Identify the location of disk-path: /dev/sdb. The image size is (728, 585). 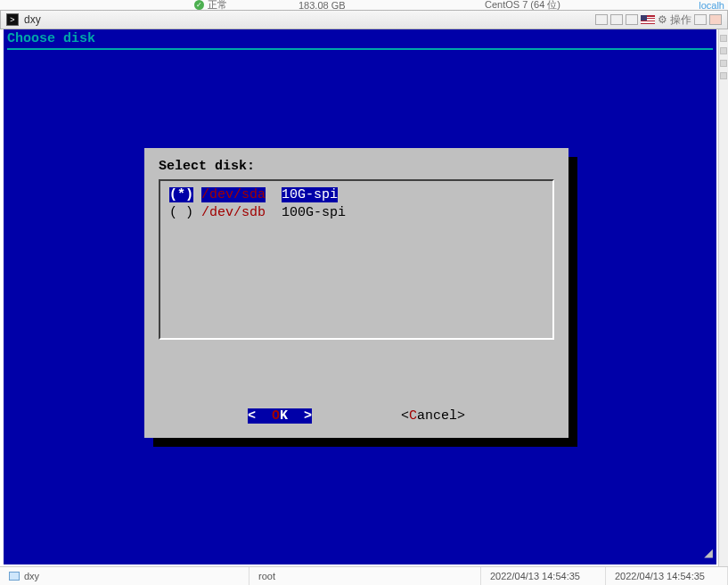
(233, 212).